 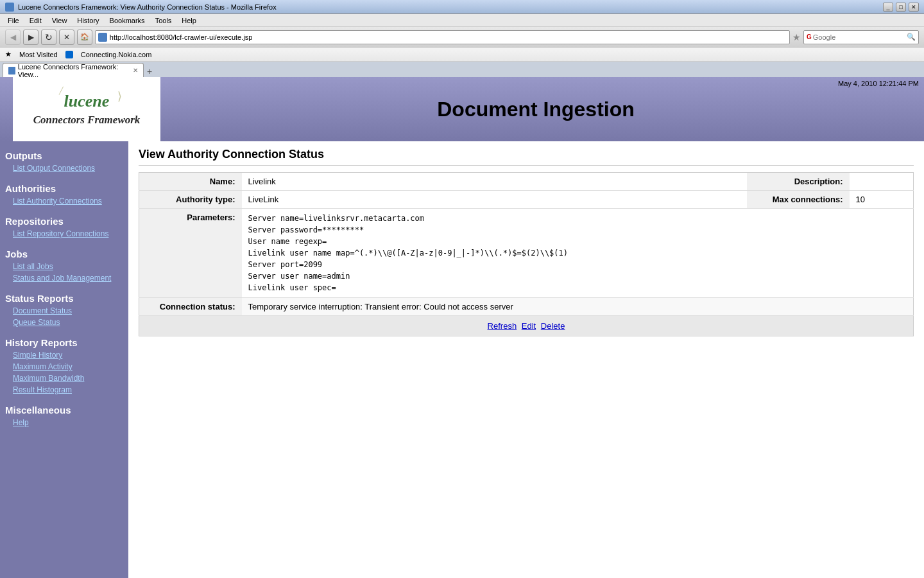 What do you see at coordinates (191, 182) in the screenshot?
I see `name-label: Name:` at bounding box center [191, 182].